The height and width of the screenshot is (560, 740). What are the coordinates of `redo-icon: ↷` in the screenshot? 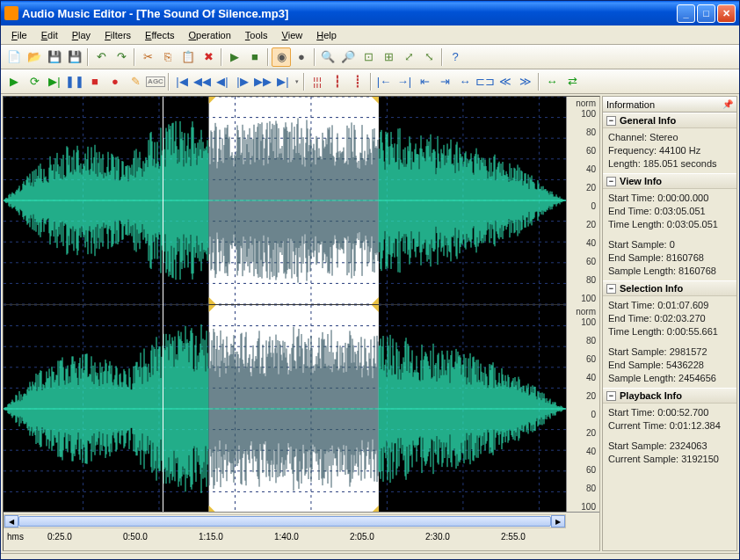 It's located at (121, 57).